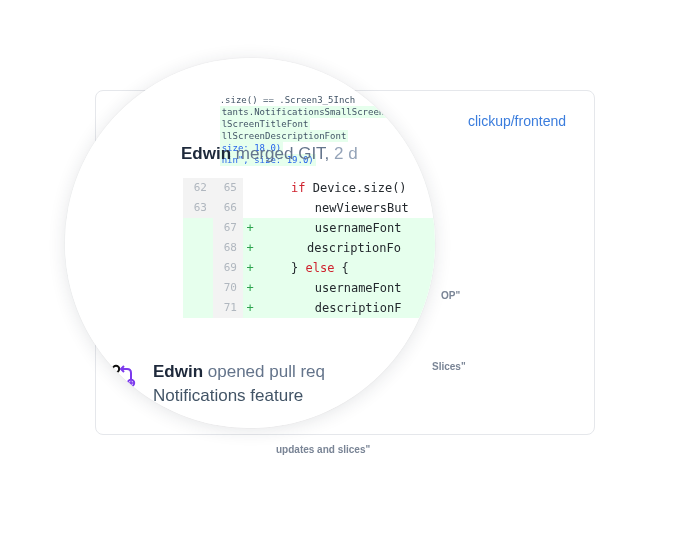 Image resolution: width=690 pixels, height=550 pixels. I want to click on fragment-op: OP", so click(450, 296).